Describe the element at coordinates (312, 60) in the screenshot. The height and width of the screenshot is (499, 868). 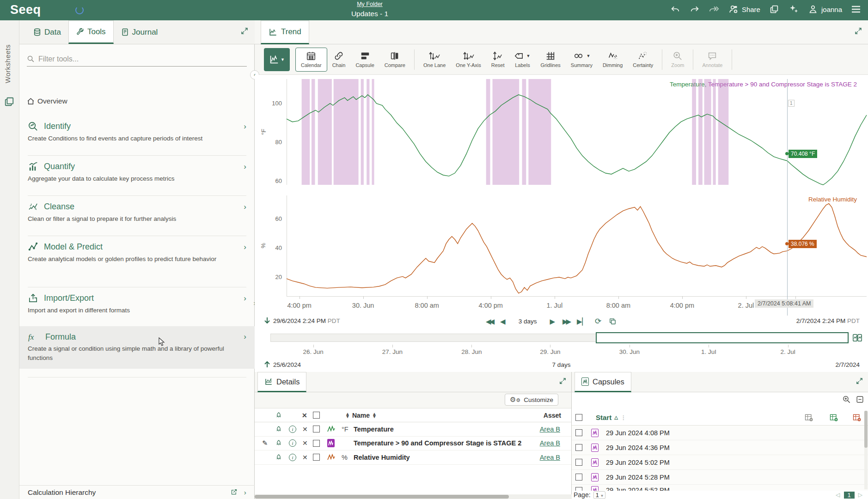
I see `toolbar-button-calendar: Calendar` at that location.